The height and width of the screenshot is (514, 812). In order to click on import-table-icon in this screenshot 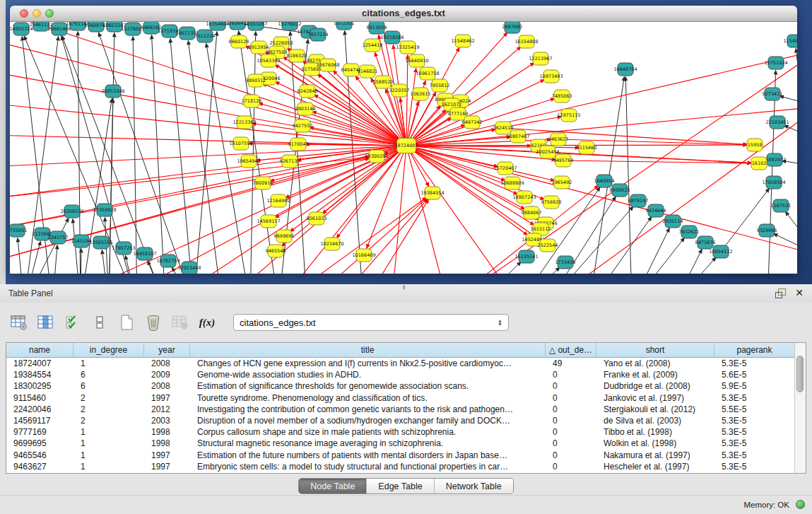, I will do `click(19, 322)`.